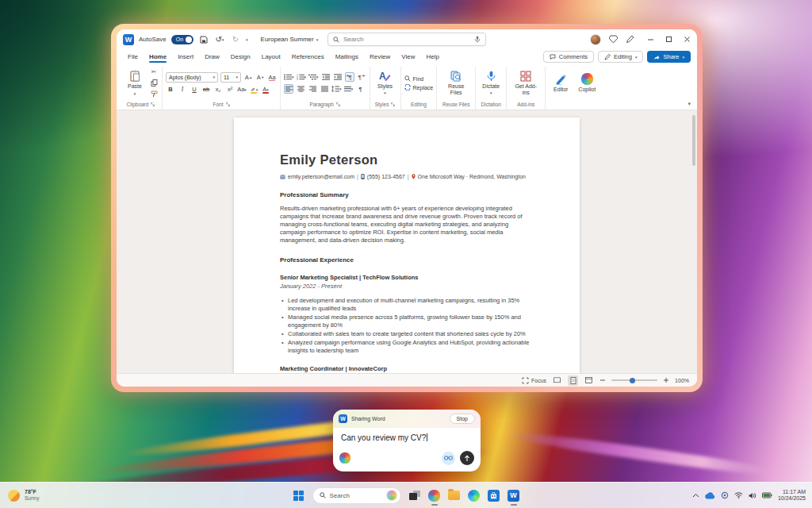  I want to click on align-center-button, so click(301, 89).